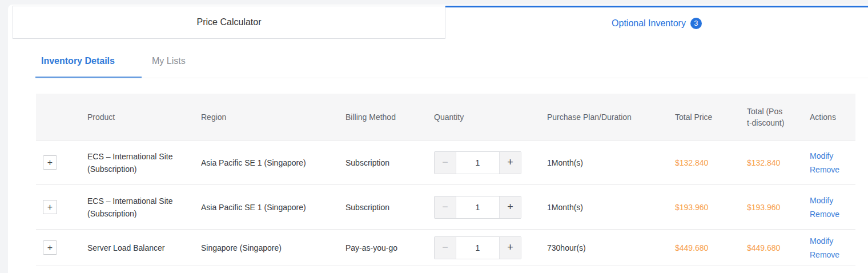  I want to click on header-actions: Actions, so click(833, 117).